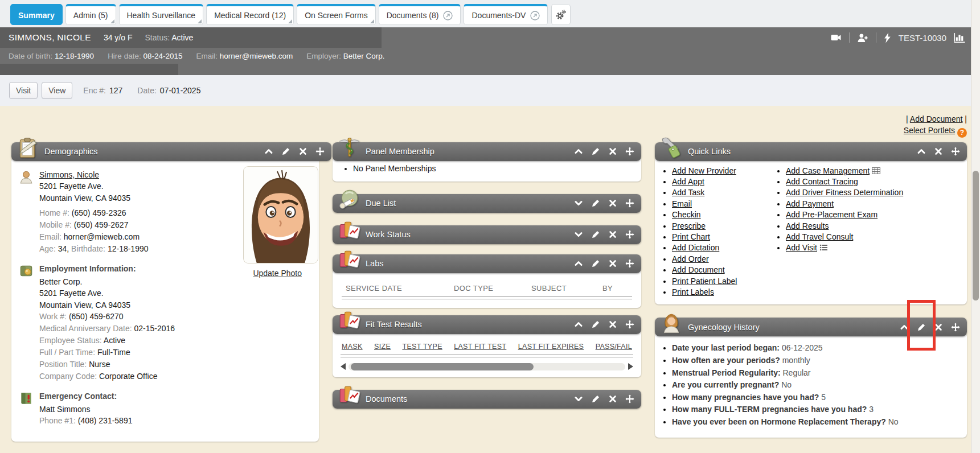  What do you see at coordinates (244, 56) in the screenshot?
I see `patient-meta-field: Email: horner@mieweb.com` at bounding box center [244, 56].